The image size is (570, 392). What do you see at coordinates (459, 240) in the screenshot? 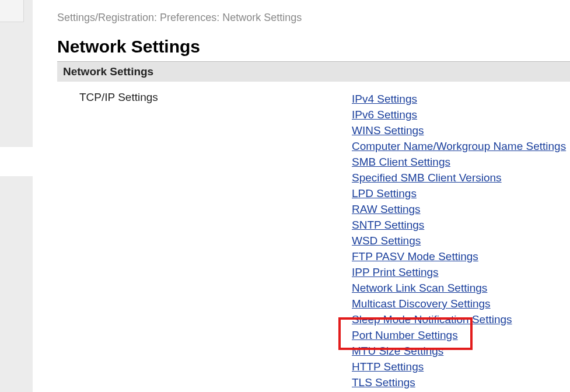
I see `link-wsd-settings: WSD Settings` at bounding box center [459, 240].